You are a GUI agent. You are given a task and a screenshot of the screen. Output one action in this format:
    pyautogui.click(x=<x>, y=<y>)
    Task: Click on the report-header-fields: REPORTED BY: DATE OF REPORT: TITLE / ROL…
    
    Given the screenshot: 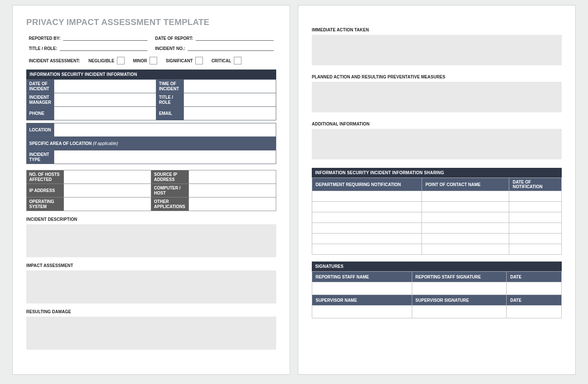 What is the action you would take?
    pyautogui.click(x=151, y=43)
    